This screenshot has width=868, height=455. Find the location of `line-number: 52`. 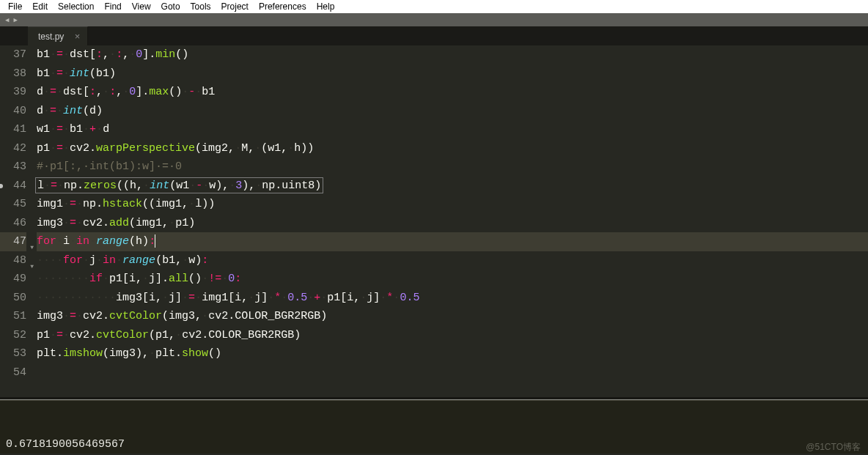

line-number: 52 is located at coordinates (13, 336).